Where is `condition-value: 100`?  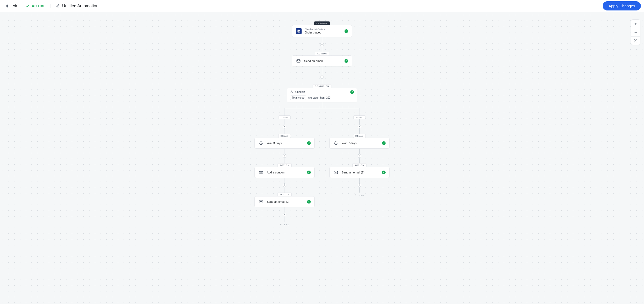
condition-value: 100 is located at coordinates (328, 98).